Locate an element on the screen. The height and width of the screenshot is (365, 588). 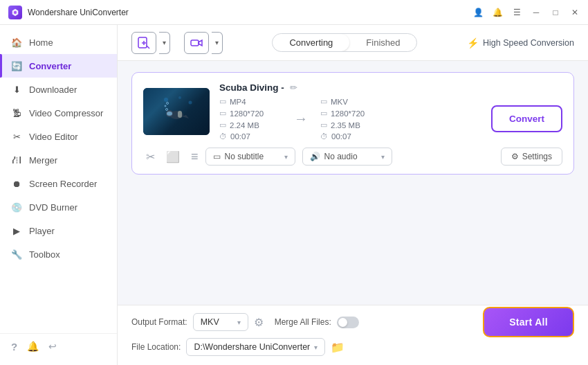
audio-select: 🔊 No audio ▾ is located at coordinates (347, 157).